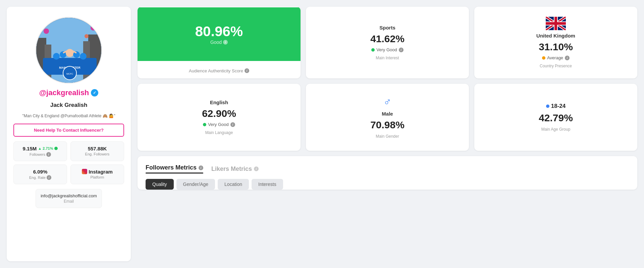 The width and height of the screenshot is (644, 268). Describe the element at coordinates (69, 130) in the screenshot. I see `contact-influencer-button: Need Help To Contact Influencer?` at that location.